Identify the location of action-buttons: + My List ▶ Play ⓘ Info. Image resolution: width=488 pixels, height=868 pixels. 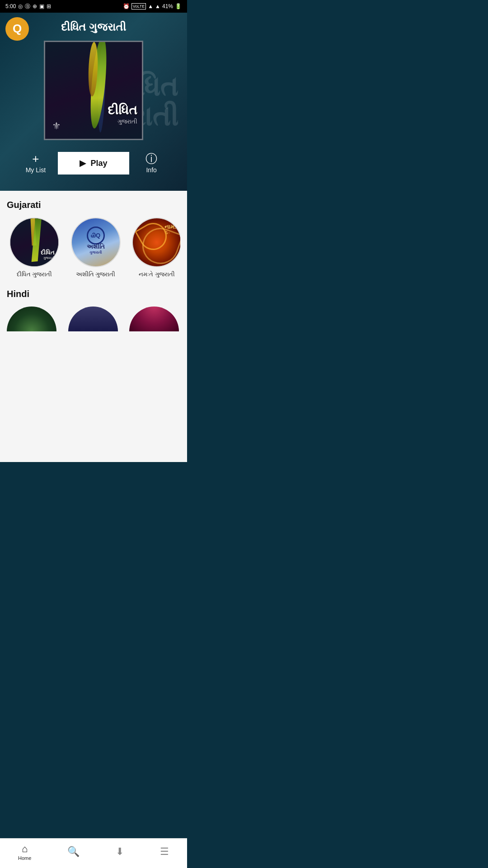
(94, 163).